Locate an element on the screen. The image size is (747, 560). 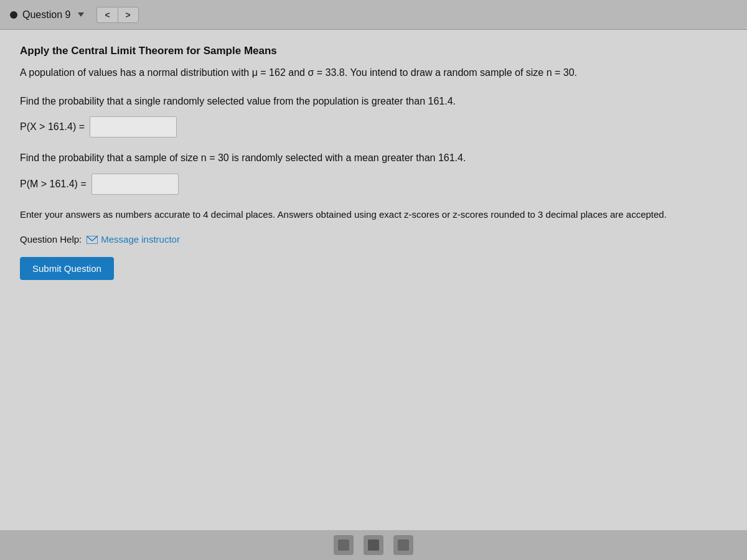
help-label: Question Help: is located at coordinates (51, 239).